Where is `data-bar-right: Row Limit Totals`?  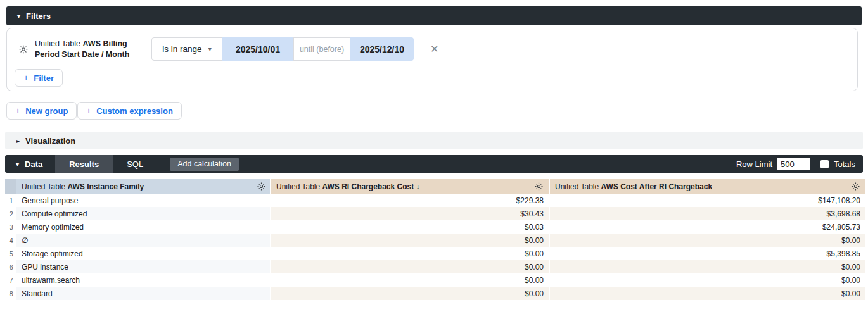 data-bar-right: Row Limit Totals is located at coordinates (800, 164).